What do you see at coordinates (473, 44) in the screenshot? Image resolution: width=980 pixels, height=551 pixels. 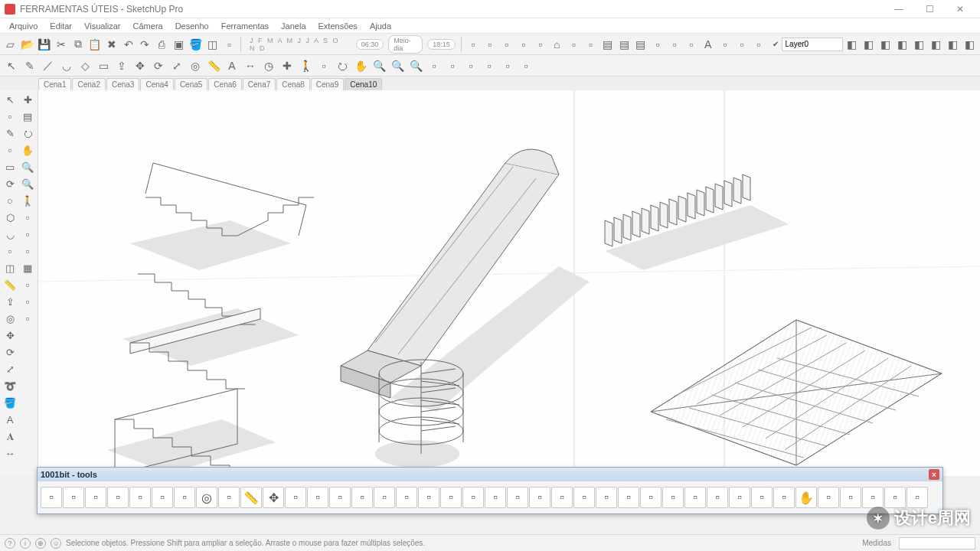 I see `shadow-settings-icon: ▫` at bounding box center [473, 44].